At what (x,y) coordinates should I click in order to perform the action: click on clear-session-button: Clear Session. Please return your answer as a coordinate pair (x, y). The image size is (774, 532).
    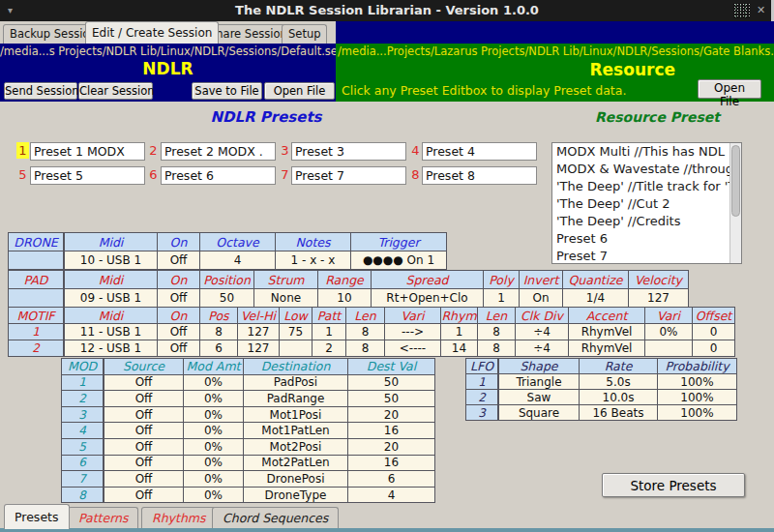
    Looking at the image, I should click on (116, 91).